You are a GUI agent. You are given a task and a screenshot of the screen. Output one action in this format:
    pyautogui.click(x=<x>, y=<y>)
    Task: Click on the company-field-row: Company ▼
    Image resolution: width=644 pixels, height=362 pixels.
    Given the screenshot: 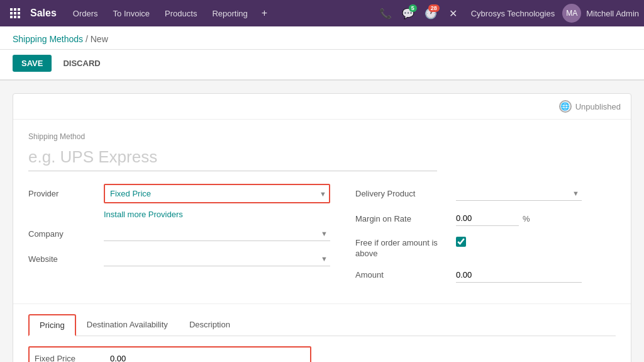 What is the action you would take?
    pyautogui.click(x=179, y=234)
    